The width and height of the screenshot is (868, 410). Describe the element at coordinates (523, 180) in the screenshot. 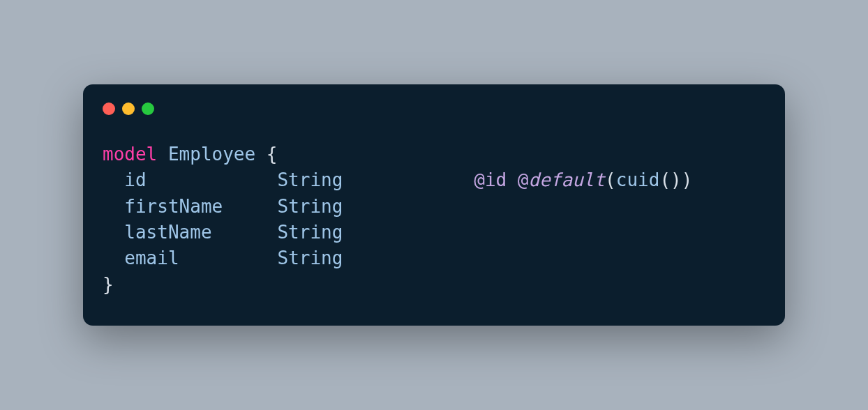

I see `attr-at: @` at that location.